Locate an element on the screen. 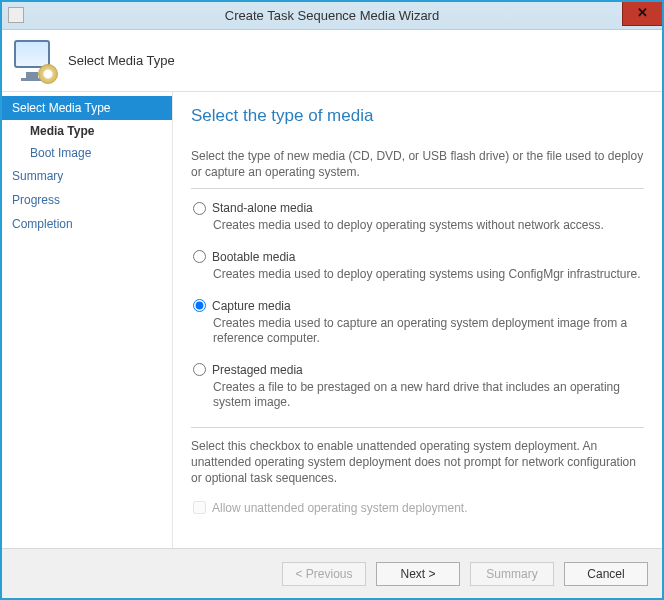 The width and height of the screenshot is (664, 600). radio-bootable is located at coordinates (200, 256).